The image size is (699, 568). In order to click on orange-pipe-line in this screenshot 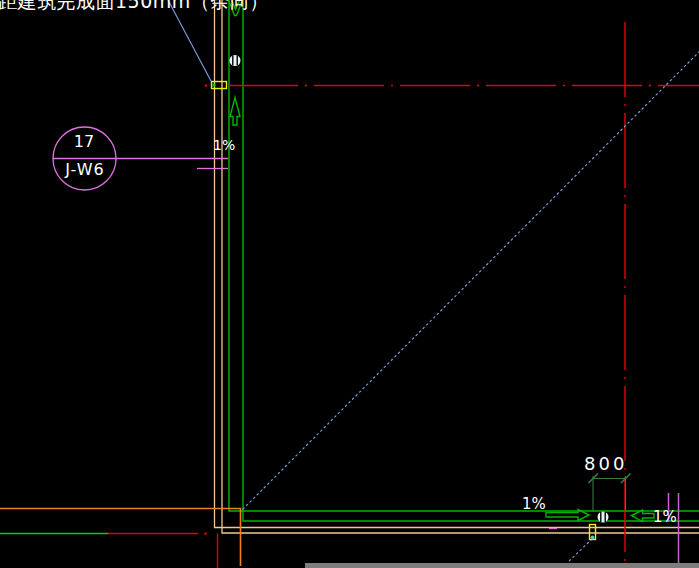, I will do `click(120, 538)`.